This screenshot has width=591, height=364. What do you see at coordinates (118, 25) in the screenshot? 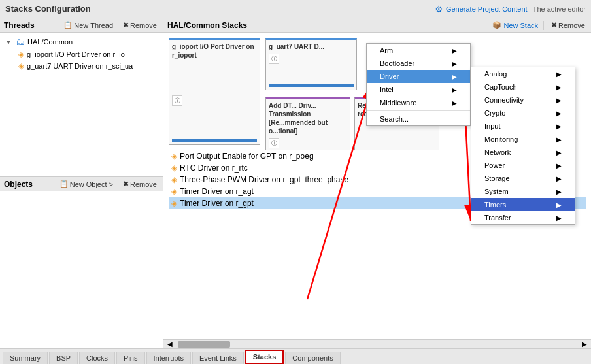
I see `separator` at bounding box center [118, 25].